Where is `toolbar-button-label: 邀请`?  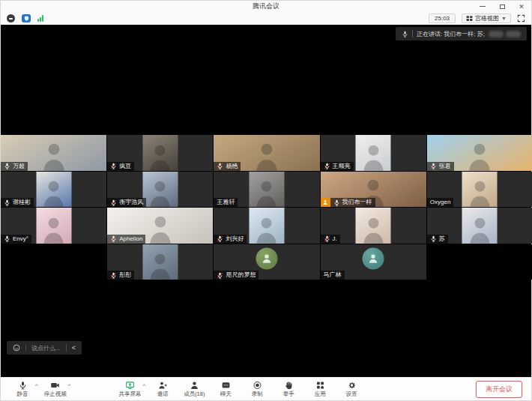 toolbar-button-label: 邀请 is located at coordinates (163, 394).